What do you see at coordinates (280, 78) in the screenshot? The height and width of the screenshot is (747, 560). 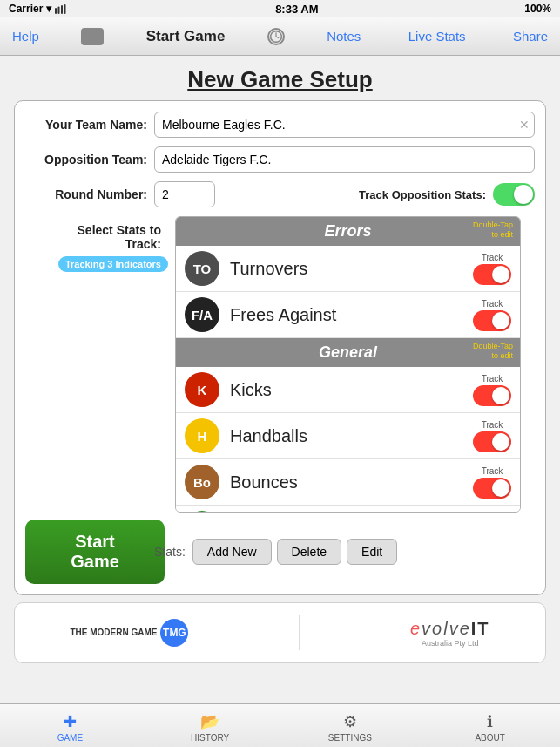 I see `page-title-area: New Game Setup` at bounding box center [280, 78].